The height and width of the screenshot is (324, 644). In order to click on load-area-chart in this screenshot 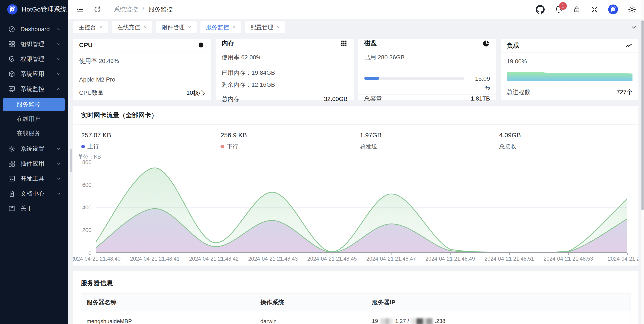, I will do `click(570, 76)`.